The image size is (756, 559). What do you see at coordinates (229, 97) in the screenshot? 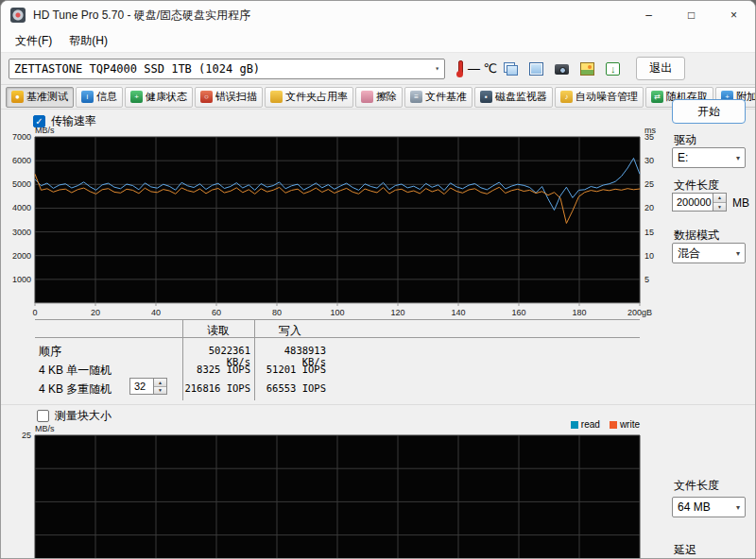
I see `tab-error-scan: ○错误扫描` at bounding box center [229, 97].